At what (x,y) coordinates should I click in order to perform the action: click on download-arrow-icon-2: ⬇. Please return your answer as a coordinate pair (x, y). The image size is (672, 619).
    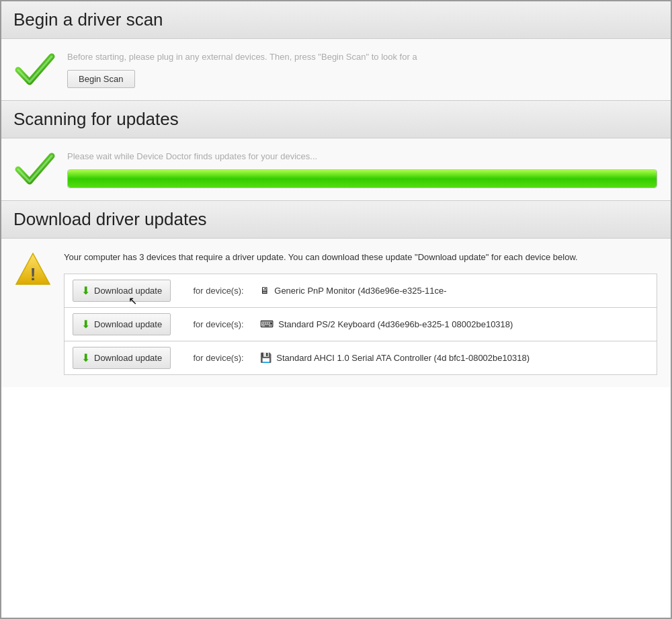
    Looking at the image, I should click on (86, 324).